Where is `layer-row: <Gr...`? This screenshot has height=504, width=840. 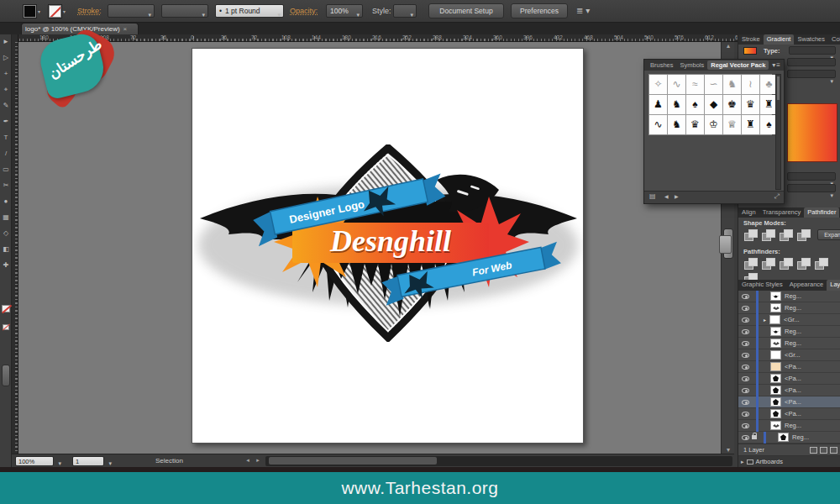 layer-row: <Gr... is located at coordinates (790, 355).